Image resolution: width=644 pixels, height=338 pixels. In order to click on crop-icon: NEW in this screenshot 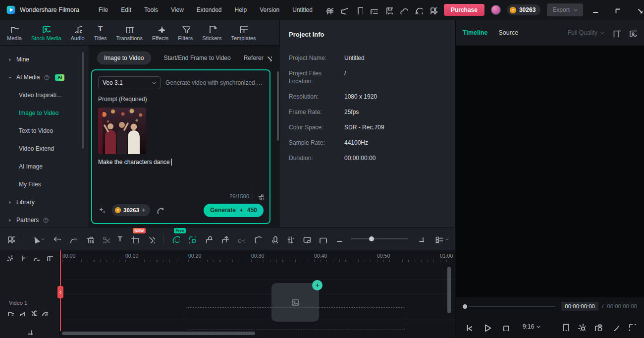, I will do `click(135, 239)`.